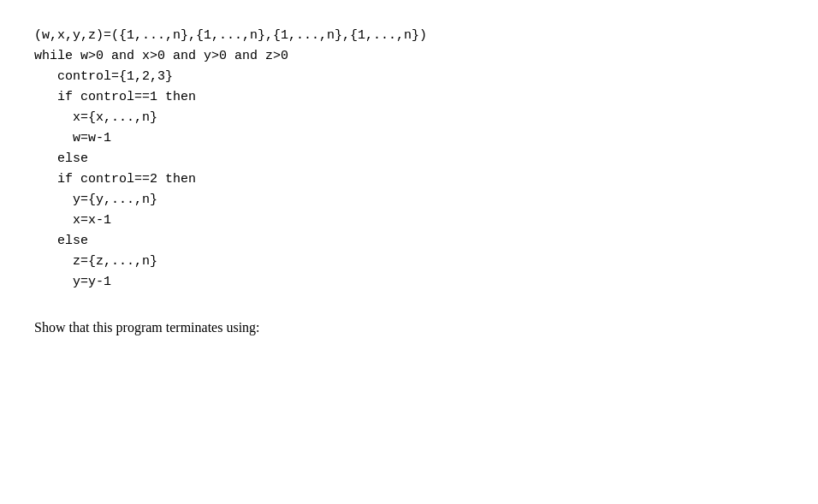  Describe the element at coordinates (409, 282) in the screenshot. I see `code-line-13: y=y-1` at that location.